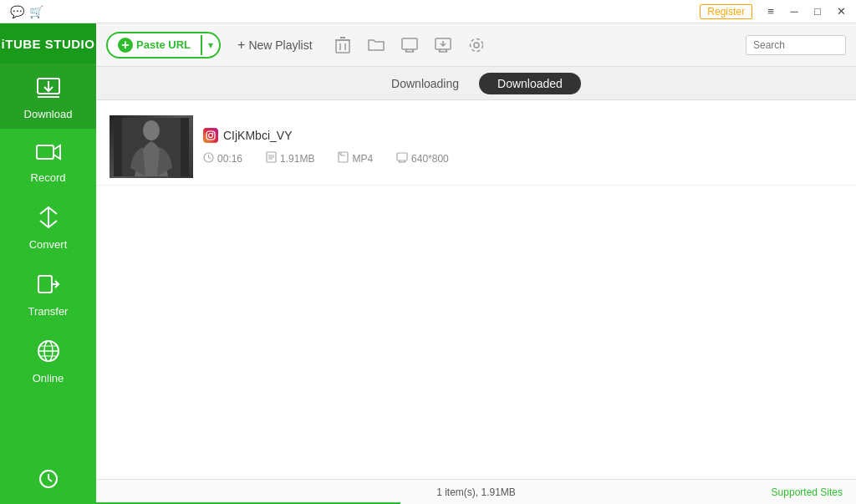  What do you see at coordinates (343, 159) in the screenshot?
I see `format-icon` at bounding box center [343, 159].